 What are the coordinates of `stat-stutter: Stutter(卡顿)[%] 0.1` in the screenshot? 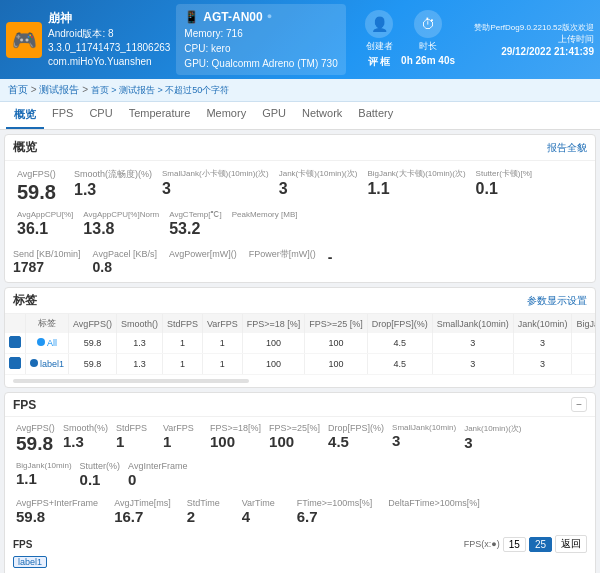 It's located at (504, 186).